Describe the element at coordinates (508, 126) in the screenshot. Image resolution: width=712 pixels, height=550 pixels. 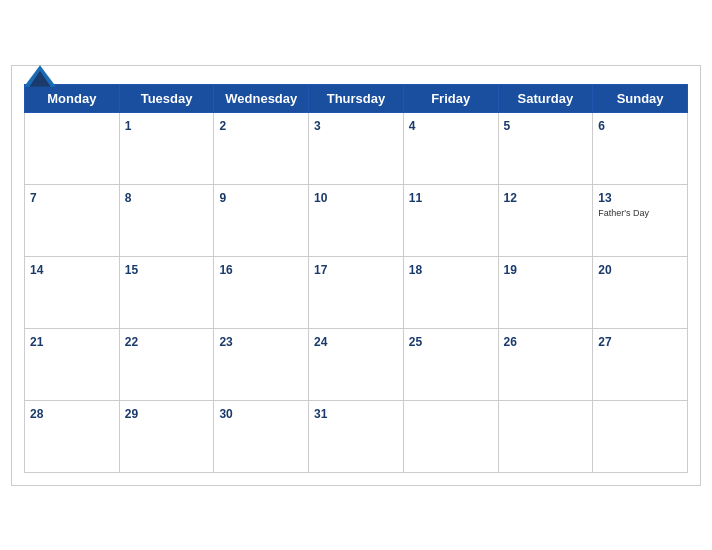
I see `day-number: 5` at that location.